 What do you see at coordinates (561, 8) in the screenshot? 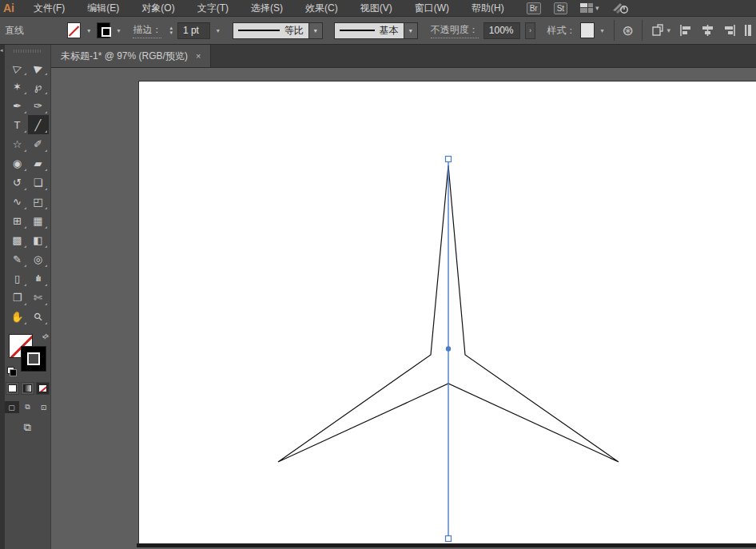
I see `stock-button: St` at bounding box center [561, 8].